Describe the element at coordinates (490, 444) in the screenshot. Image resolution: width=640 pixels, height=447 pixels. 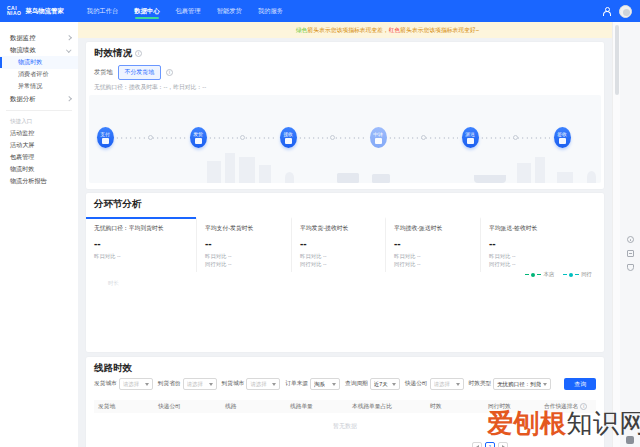
I see `page-number-button: 1` at that location.